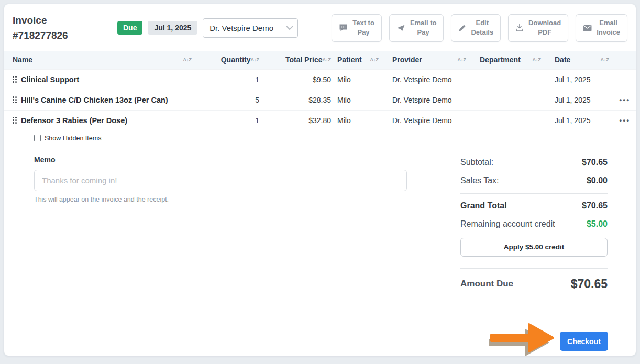  What do you see at coordinates (534, 224) in the screenshot?
I see `credit-row: Remaining account credit $5.00` at bounding box center [534, 224].